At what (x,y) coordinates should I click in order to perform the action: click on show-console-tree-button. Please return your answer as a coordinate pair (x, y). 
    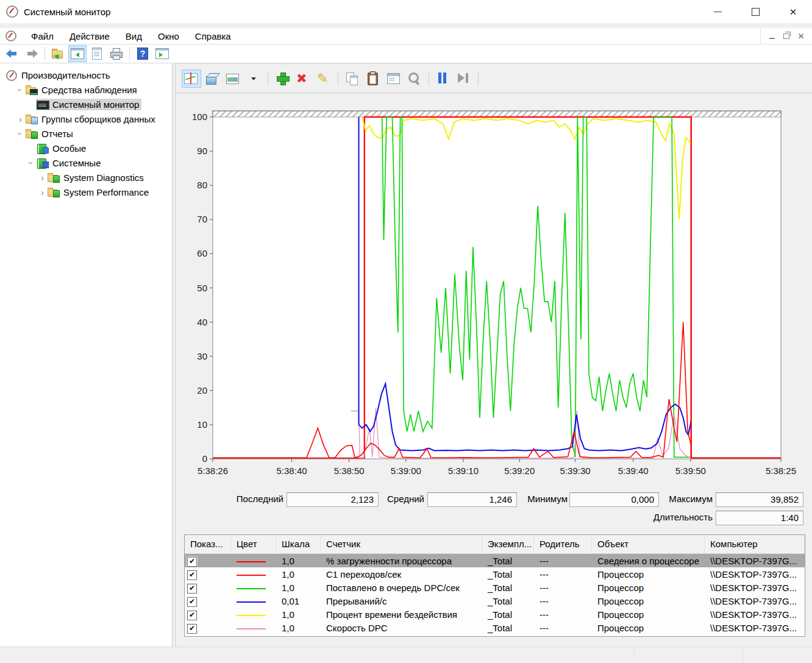
    Looking at the image, I should click on (77, 54).